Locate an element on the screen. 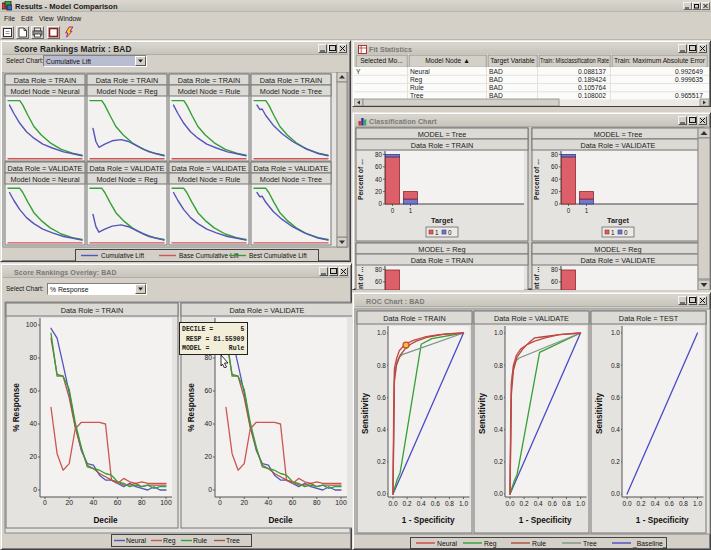 The width and height of the screenshot is (711, 550). svg-text: MODEL = Reg is located at coordinates (442, 250).